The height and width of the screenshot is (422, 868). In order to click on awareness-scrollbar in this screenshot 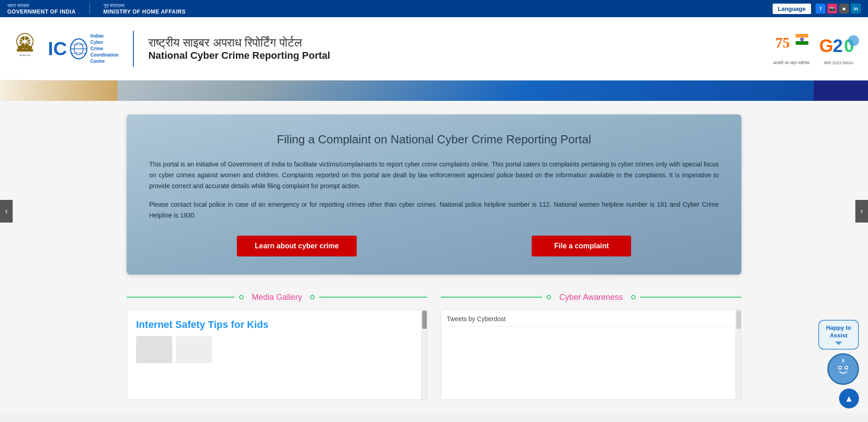, I will do `click(738, 355)`.